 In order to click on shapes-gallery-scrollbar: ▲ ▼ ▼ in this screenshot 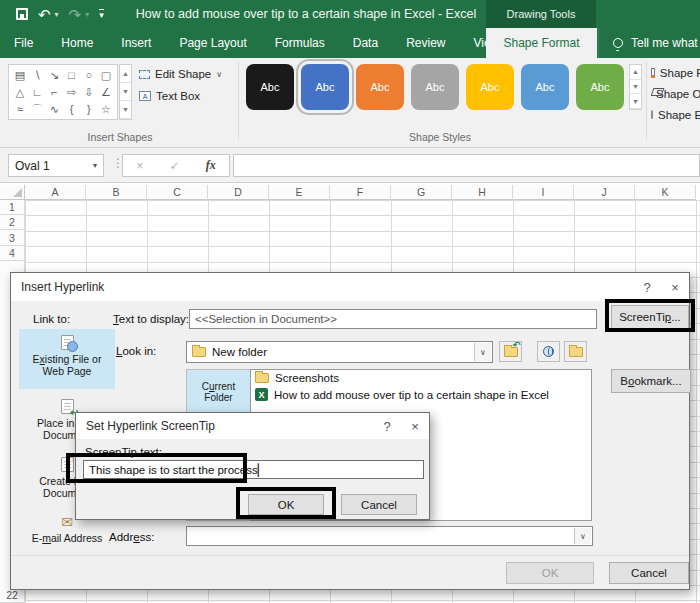, I will do `click(126, 92)`.